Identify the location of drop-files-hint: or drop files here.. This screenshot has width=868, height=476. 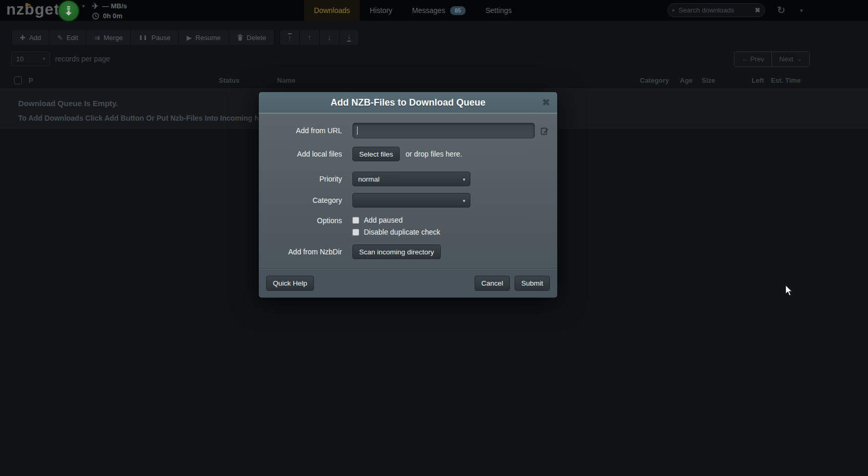
(433, 154).